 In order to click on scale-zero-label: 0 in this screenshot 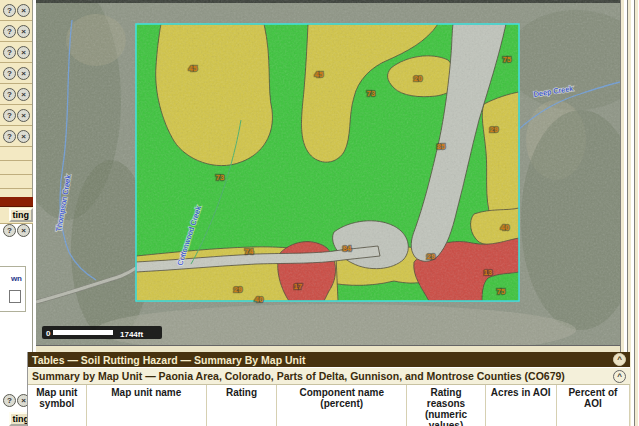, I will do `click(48, 334)`.